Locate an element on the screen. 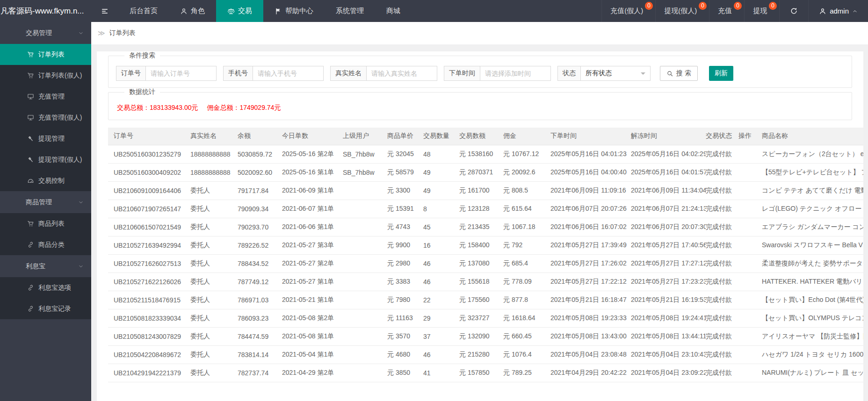 Image resolution: width=868 pixels, height=401 pixels. table-cell: UB2105271639492994 is located at coordinates (149, 245).